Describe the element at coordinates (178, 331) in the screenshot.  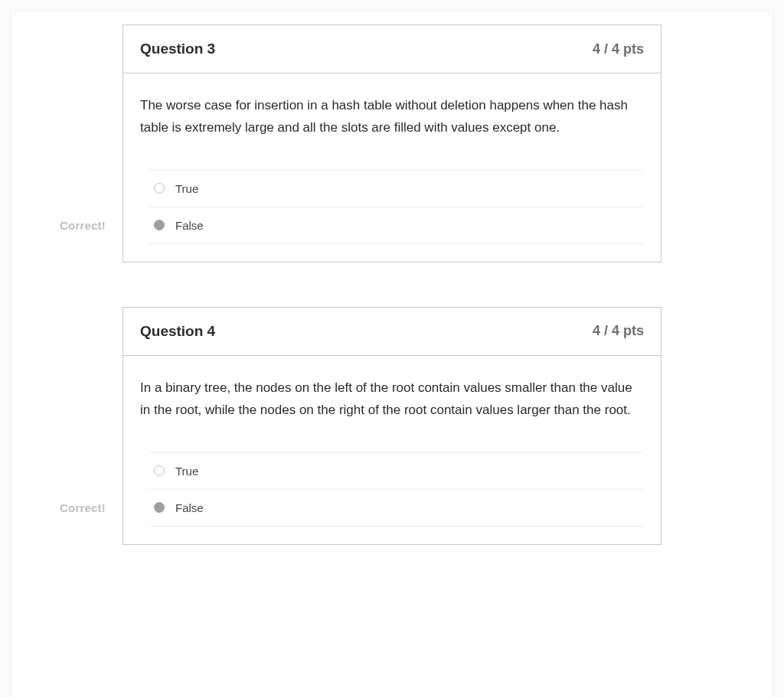
I see `question-title: Question 4` at that location.